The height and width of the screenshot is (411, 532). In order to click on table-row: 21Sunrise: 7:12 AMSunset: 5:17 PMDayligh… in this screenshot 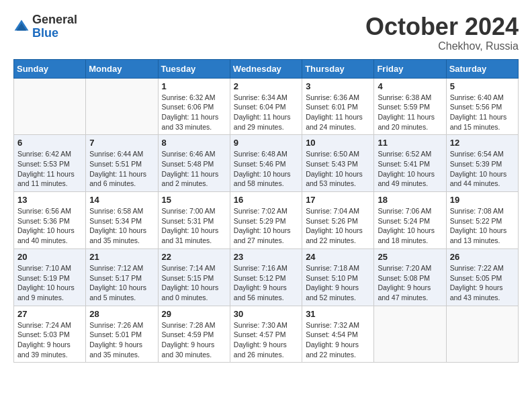, I will do `click(122, 277)`.